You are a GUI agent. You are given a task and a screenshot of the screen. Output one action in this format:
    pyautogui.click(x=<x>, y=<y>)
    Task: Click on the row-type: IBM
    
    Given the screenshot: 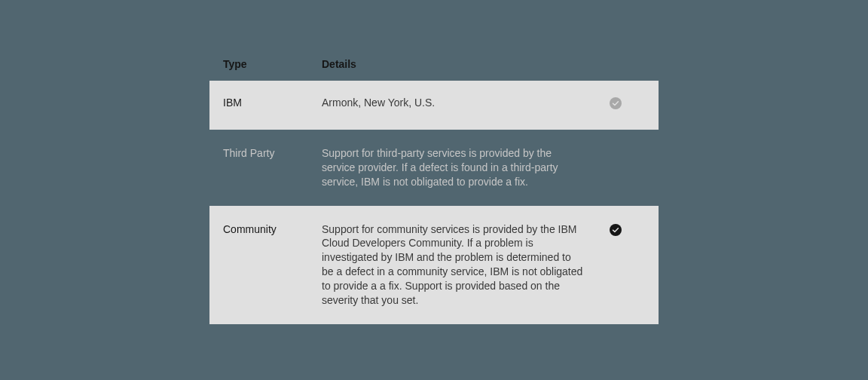 What is the action you would take?
    pyautogui.click(x=273, y=103)
    